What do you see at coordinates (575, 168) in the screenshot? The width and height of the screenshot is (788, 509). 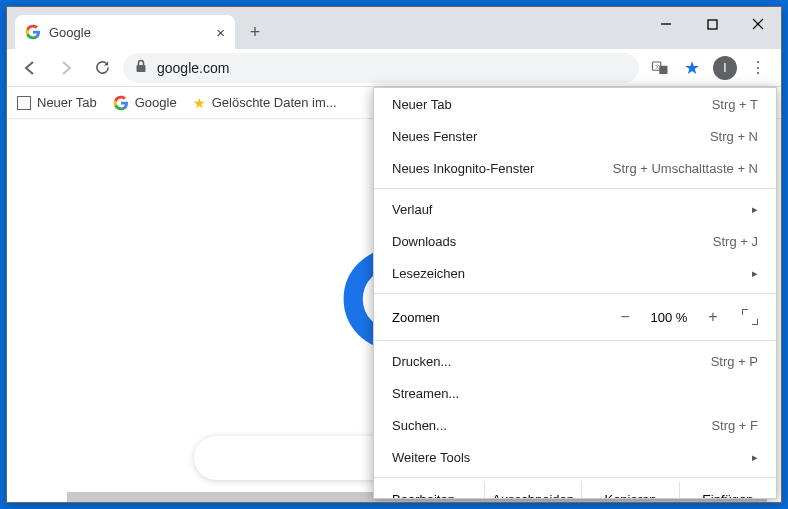 I see `menu-new-incognito: Neues Inkognito-Fenster Strg + Umschaltt…` at bounding box center [575, 168].